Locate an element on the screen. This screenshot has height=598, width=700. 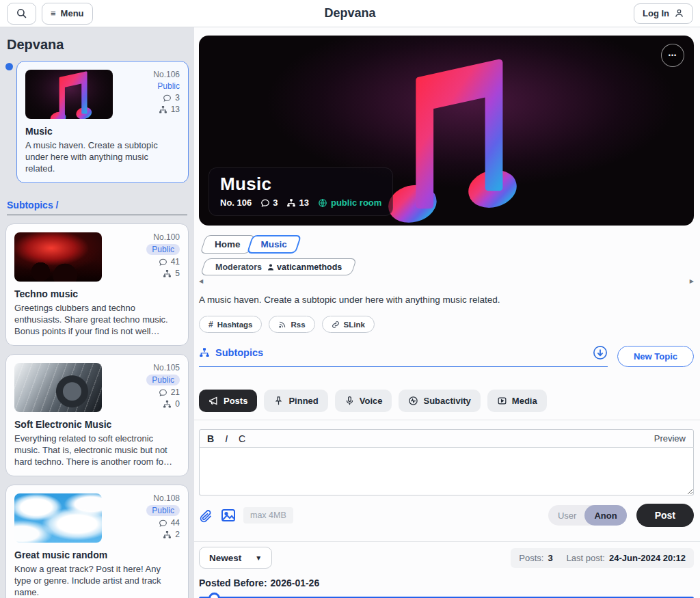
login-button: Log In is located at coordinates (663, 14).